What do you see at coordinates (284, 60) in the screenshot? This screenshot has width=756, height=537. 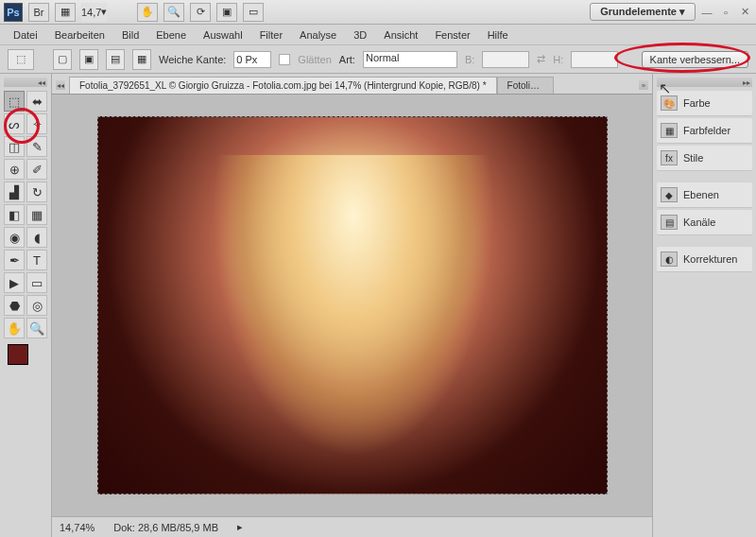 I see `glaetten-checkbox` at bounding box center [284, 60].